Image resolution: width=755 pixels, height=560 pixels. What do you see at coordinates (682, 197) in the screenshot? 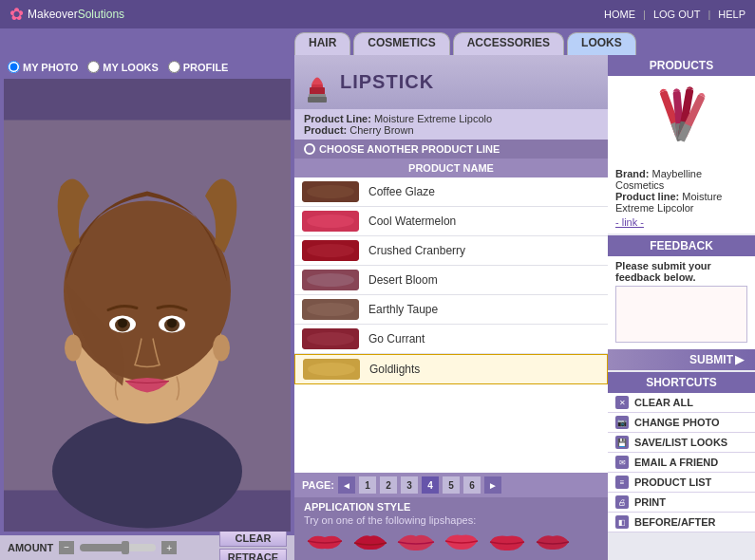
I see `product-details: Brand: Maybelline Cosmetics Product line…` at bounding box center [682, 197].